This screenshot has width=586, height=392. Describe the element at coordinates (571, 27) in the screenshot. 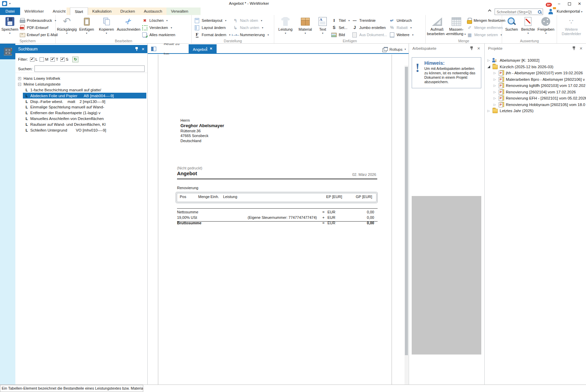

I see `weitere-datenfelder-button: Weitere Datenfelder` at that location.